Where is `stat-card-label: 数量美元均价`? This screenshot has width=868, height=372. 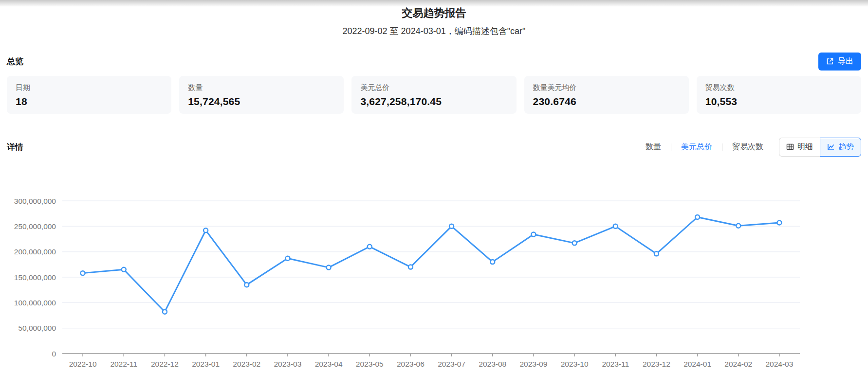
stat-card-label: 数量美元均价 is located at coordinates (607, 88).